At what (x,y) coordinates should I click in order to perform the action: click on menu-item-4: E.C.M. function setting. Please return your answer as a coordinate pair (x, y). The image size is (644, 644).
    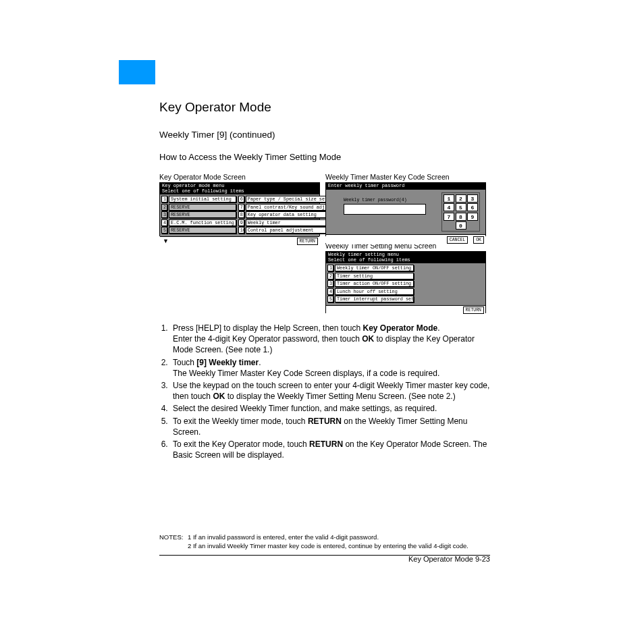
    Looking at the image, I should click on (203, 223).